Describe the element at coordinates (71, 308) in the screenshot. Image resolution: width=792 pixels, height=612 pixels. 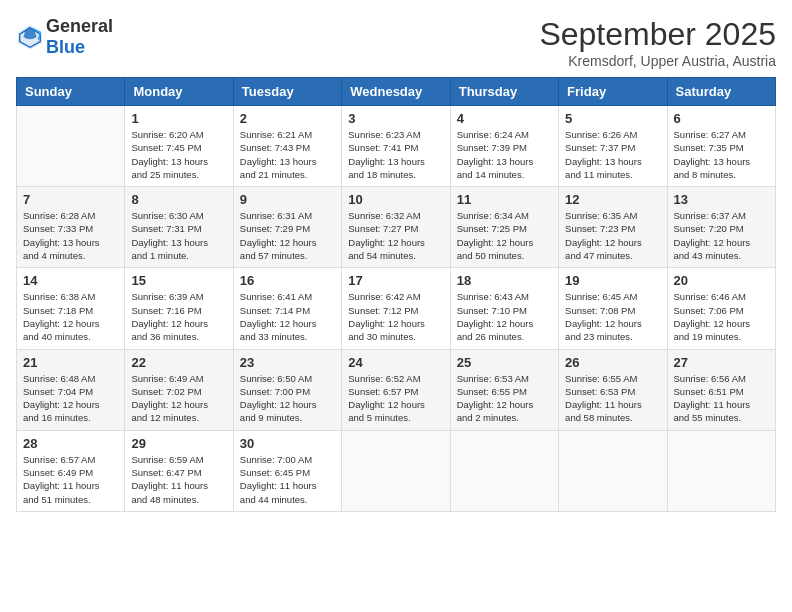
I see `calendar-cell: 14Sunrise: 6:38 AM Sunset: 7:18 PM Dayli…` at that location.